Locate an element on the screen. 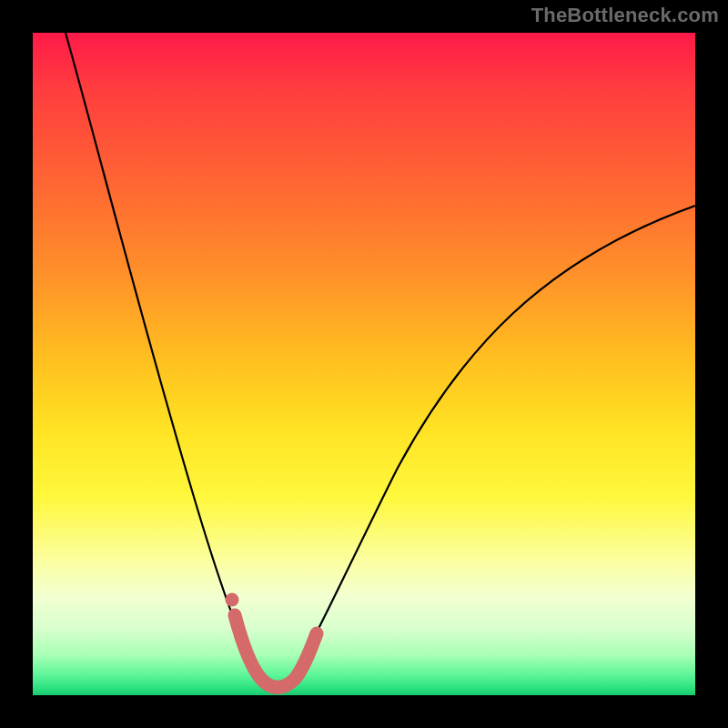 The height and width of the screenshot is (728, 728). marker-segment is located at coordinates (276, 652).